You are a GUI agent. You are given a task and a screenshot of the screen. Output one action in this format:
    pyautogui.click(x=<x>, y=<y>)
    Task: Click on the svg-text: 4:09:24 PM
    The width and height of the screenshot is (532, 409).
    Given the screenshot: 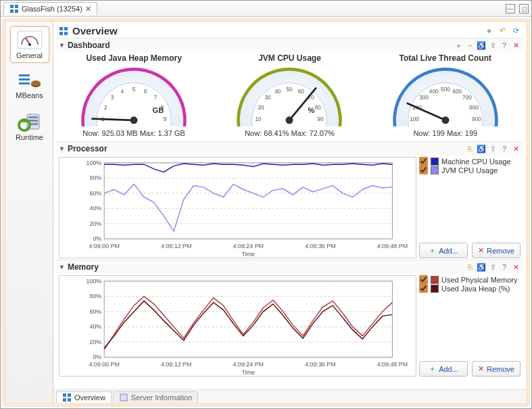 What is the action you would take?
    pyautogui.click(x=249, y=364)
    